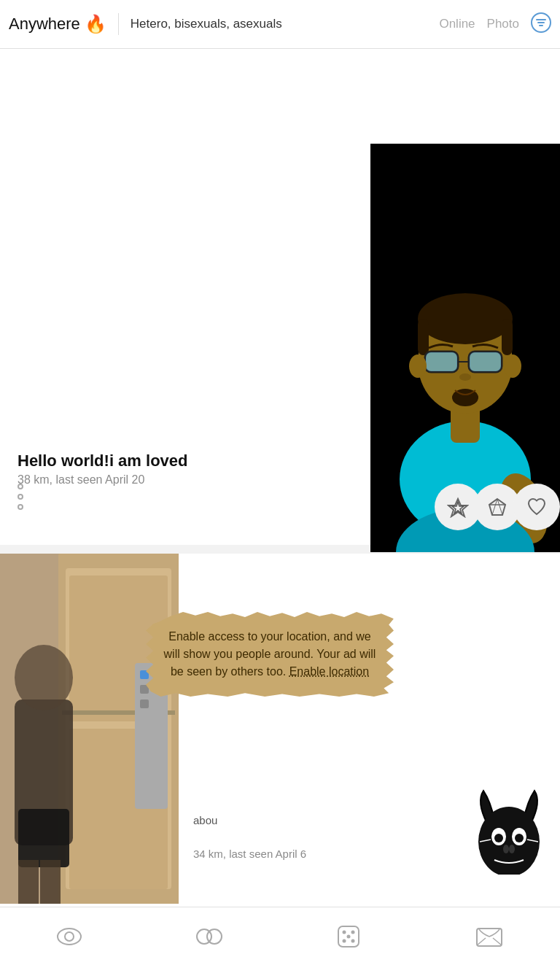  What do you see at coordinates (270, 654) in the screenshot?
I see `tooltip-text: Enable access to your location, and we w…` at bounding box center [270, 654].